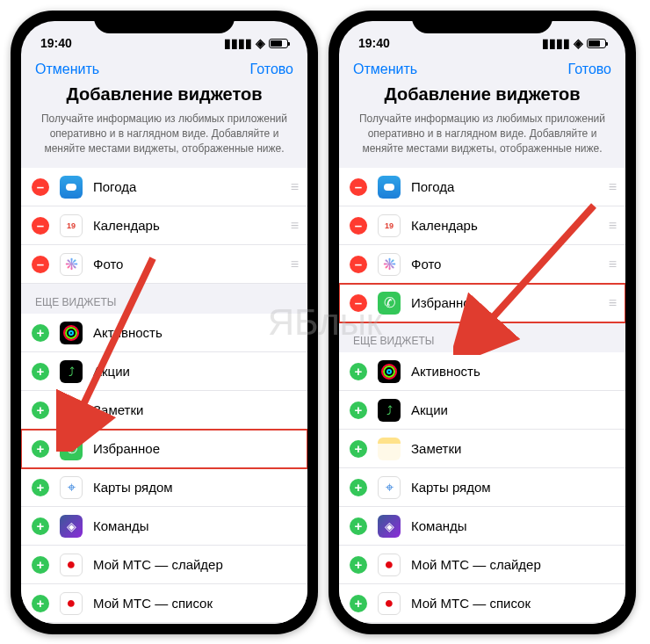 The width and height of the screenshot is (650, 644). I want to click on shortcuts-icon, so click(389, 526).